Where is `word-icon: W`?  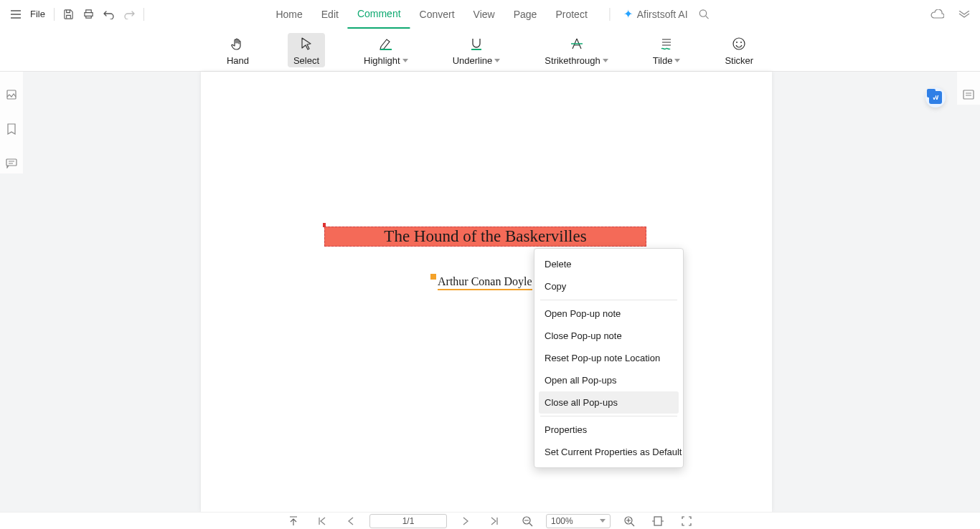 word-icon: W is located at coordinates (936, 97).